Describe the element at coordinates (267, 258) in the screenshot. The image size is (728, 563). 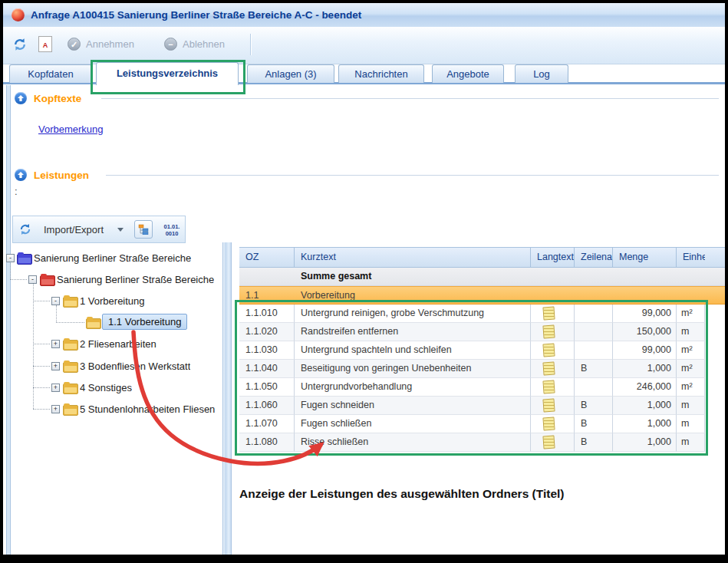
I see `column-header-oz: OZ` at that location.